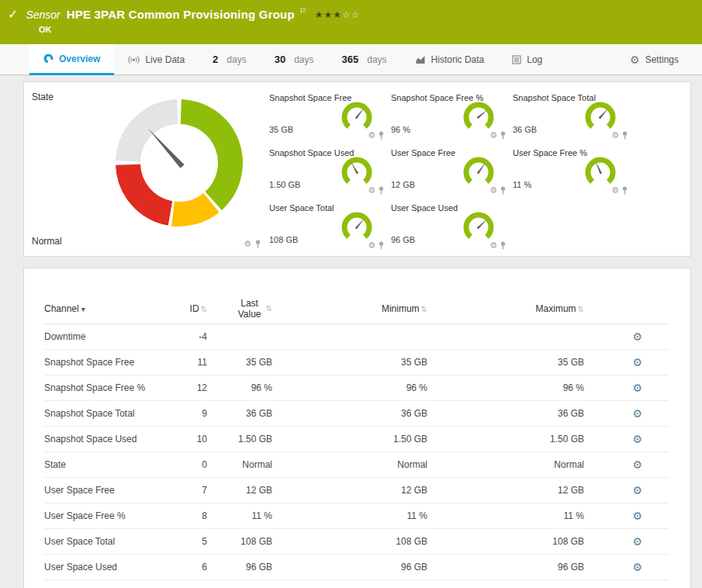 The image size is (702, 588). What do you see at coordinates (350, 309) in the screenshot?
I see `column-header-minimum: Minimum⇅` at bounding box center [350, 309].